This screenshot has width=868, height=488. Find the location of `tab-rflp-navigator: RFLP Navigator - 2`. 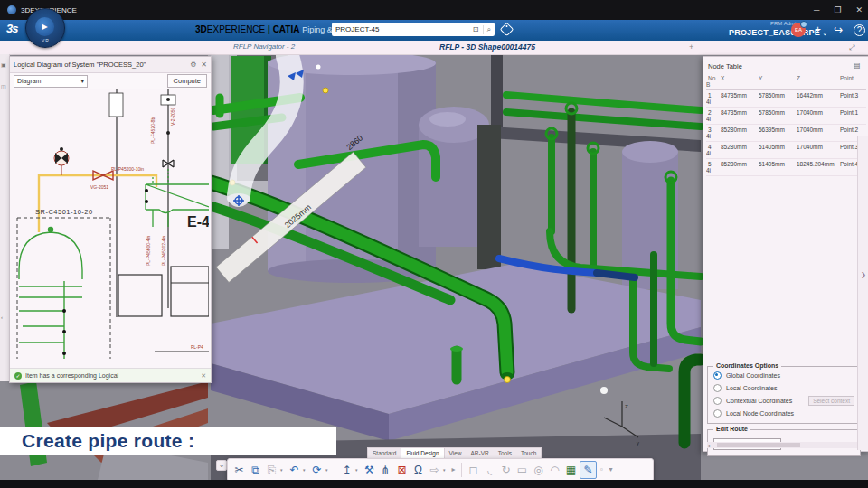

tab-rflp-navigator: RFLP Navigator - 2 is located at coordinates (264, 47).